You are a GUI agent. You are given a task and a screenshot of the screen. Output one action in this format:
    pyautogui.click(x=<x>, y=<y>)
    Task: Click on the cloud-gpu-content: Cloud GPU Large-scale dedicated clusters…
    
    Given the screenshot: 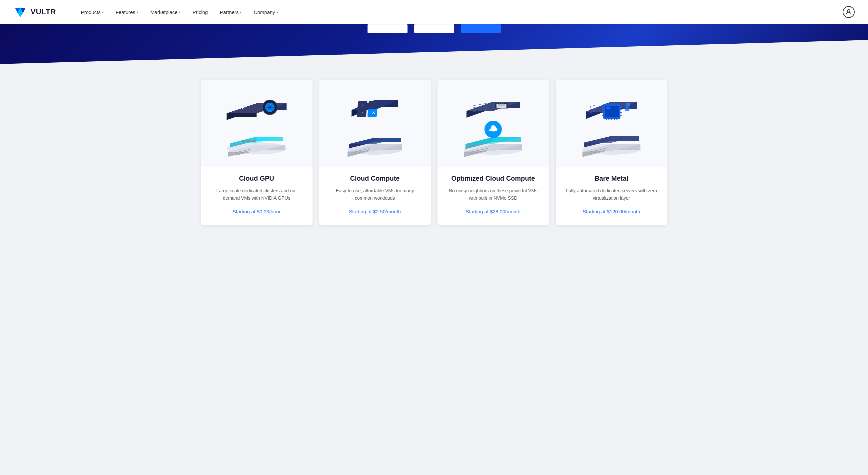 What is the action you would take?
    pyautogui.click(x=257, y=190)
    